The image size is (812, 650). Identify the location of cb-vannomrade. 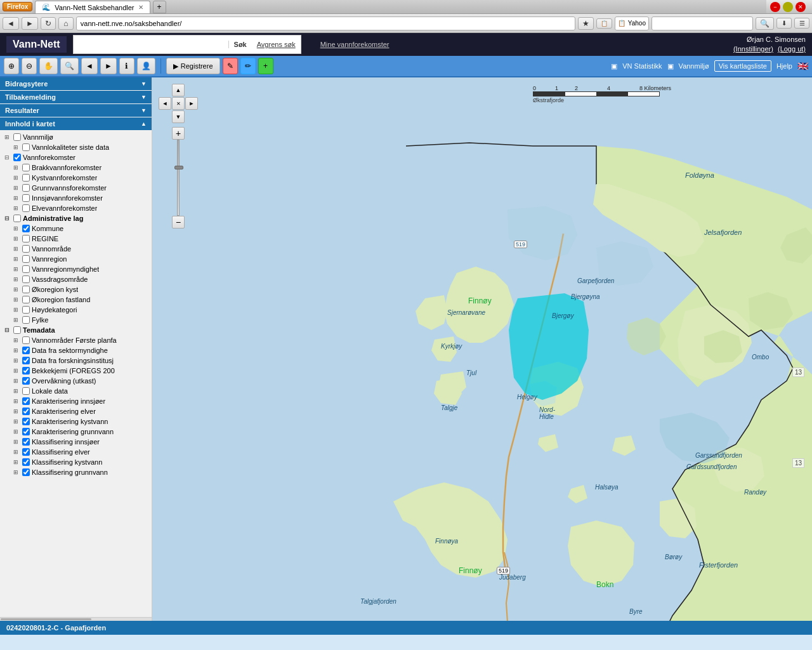
(26, 249).